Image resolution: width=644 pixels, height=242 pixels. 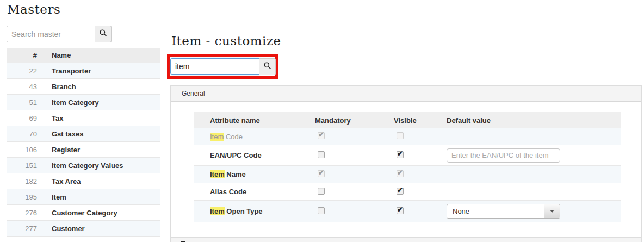 What do you see at coordinates (228, 191) in the screenshot?
I see `attribute-name-text: Alias Code` at bounding box center [228, 191].